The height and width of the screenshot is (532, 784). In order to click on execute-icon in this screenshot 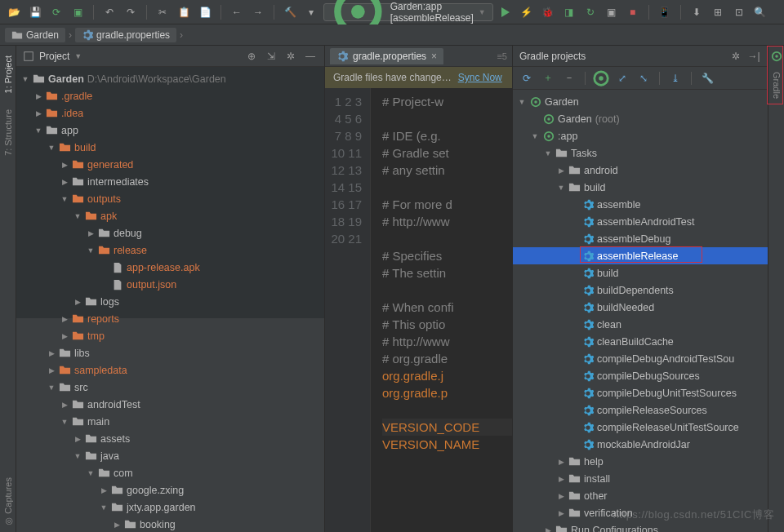, I will do `click(601, 78)`.